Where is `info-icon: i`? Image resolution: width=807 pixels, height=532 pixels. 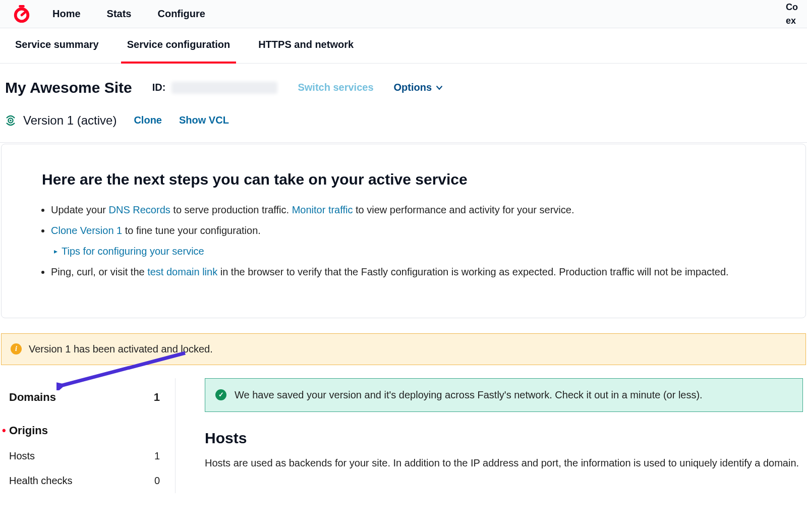
info-icon: i is located at coordinates (16, 349).